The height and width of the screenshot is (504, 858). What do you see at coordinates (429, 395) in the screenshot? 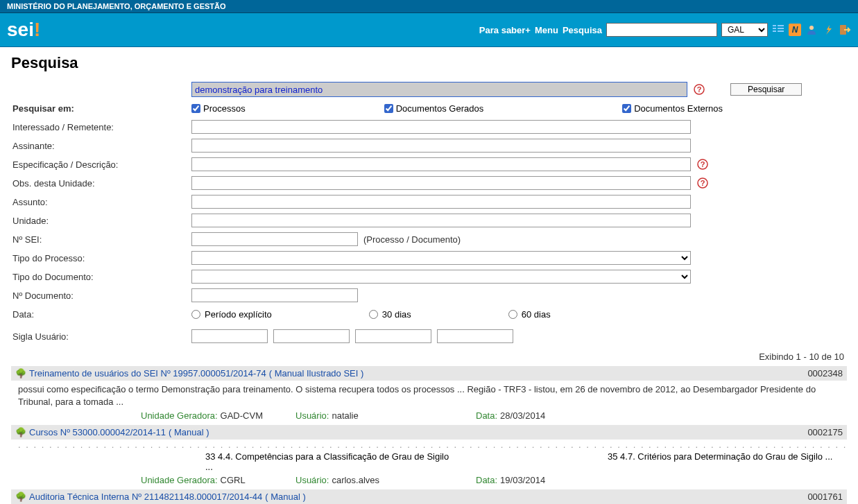
I see `result-snippet: possui como especificação o termo Demons…` at bounding box center [429, 395].